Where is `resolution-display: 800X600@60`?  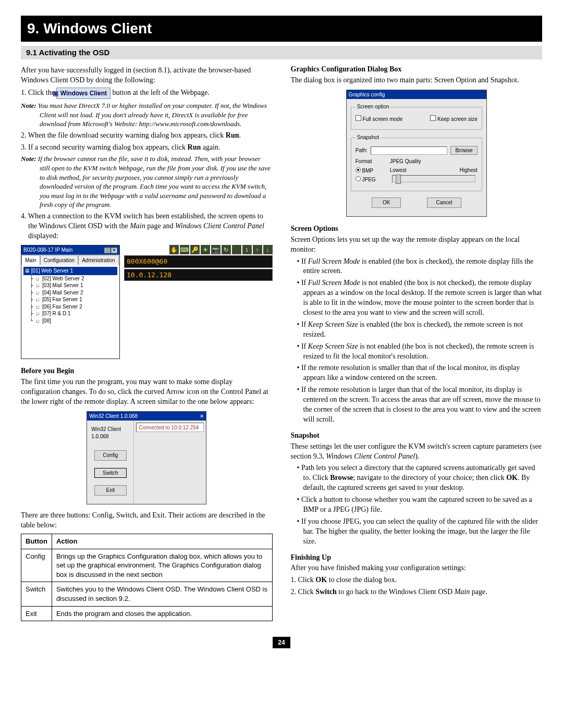 resolution-display: 800X600@60 is located at coordinates (198, 262).